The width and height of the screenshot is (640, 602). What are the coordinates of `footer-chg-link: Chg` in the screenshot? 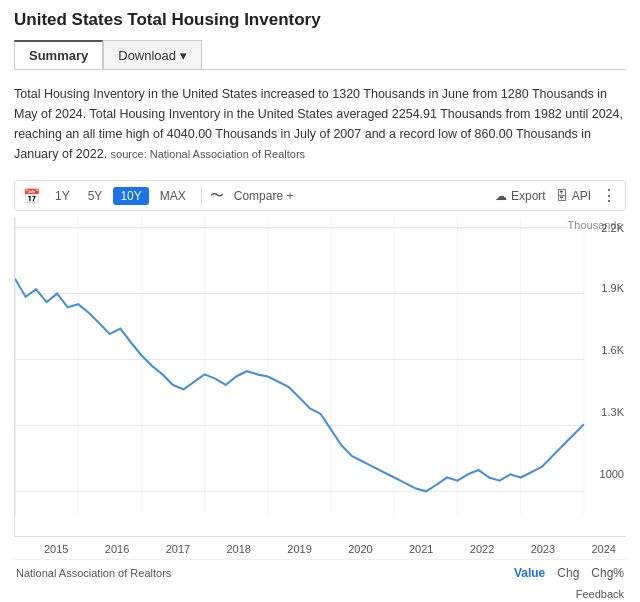 It's located at (568, 573).